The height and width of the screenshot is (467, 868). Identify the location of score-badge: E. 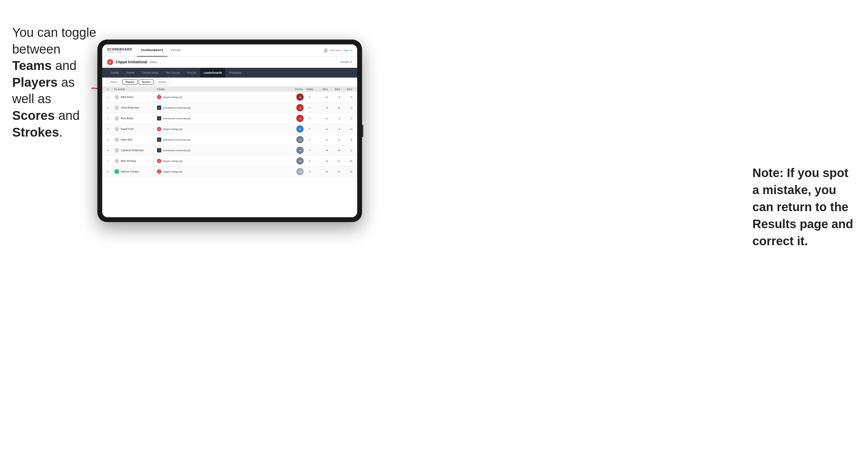
(300, 129).